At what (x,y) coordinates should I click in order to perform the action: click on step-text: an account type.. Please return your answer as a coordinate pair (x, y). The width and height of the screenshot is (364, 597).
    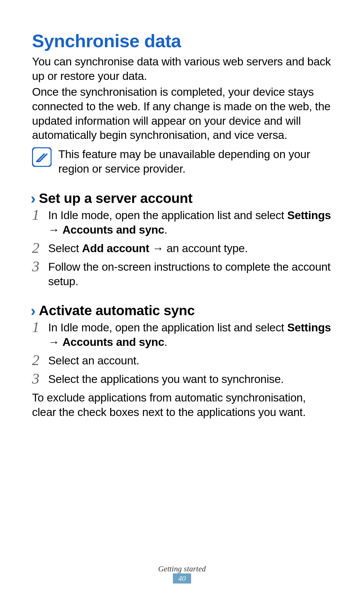
    Looking at the image, I should click on (206, 248).